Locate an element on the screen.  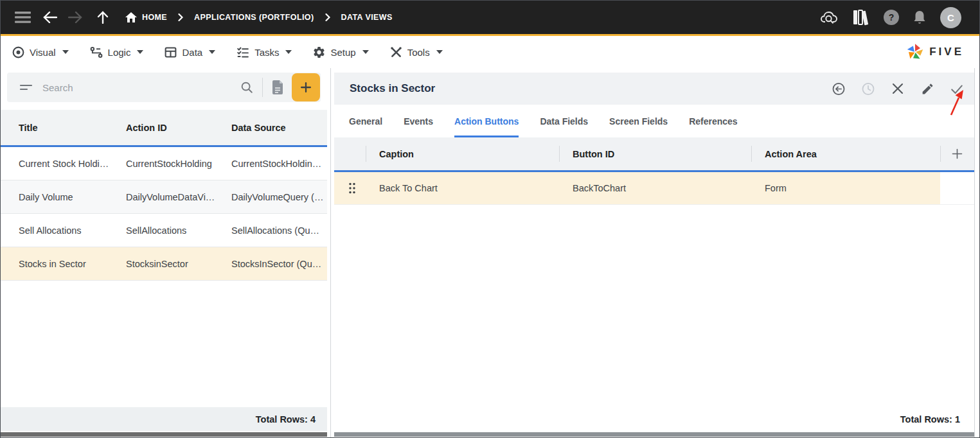
menu-tools: Tools is located at coordinates (416, 53).